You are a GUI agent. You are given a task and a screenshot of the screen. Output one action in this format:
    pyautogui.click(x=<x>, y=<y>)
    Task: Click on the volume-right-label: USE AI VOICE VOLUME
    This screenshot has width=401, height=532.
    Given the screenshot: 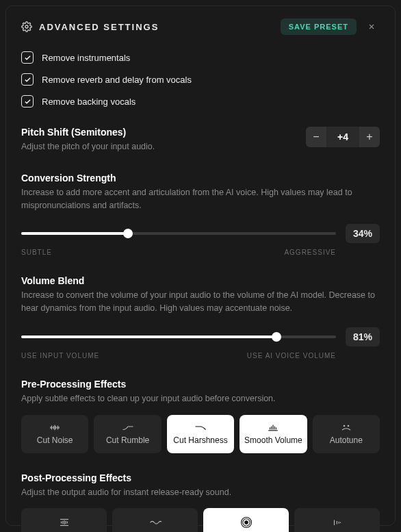 What is the action you would take?
    pyautogui.click(x=292, y=356)
    